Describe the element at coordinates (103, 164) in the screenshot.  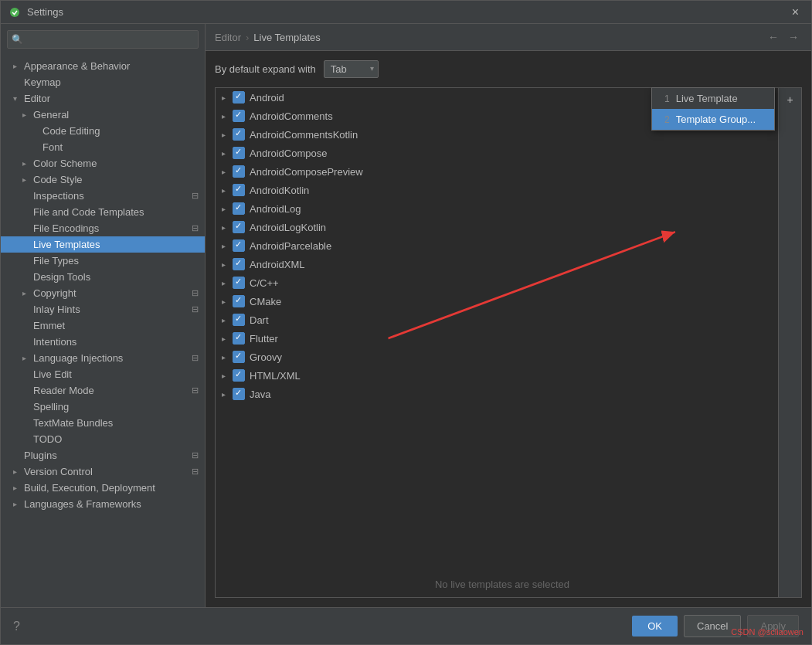
I see `sidebar-item-color-scheme: Color Scheme` at that location.